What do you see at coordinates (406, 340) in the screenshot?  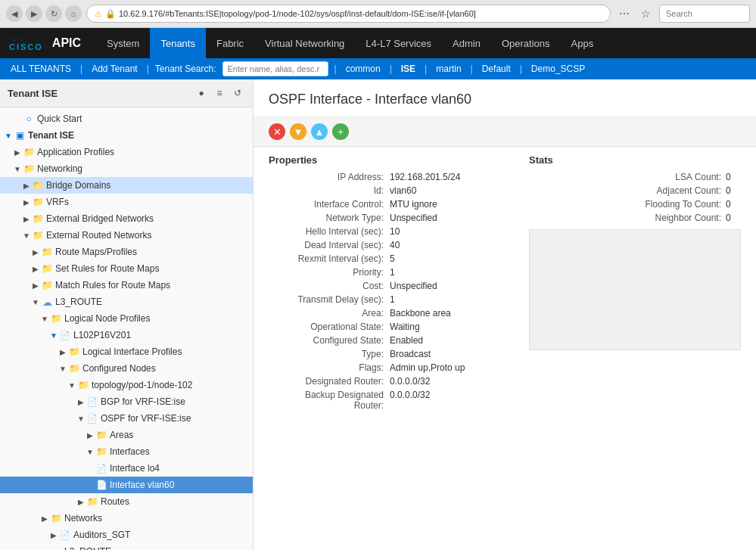 I see `prop-configured-state-value: Enabled` at bounding box center [406, 340].